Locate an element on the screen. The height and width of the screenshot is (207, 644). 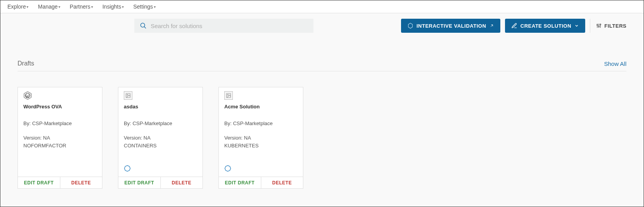
nav-item-explore: Explore ▾ is located at coordinates (18, 7).